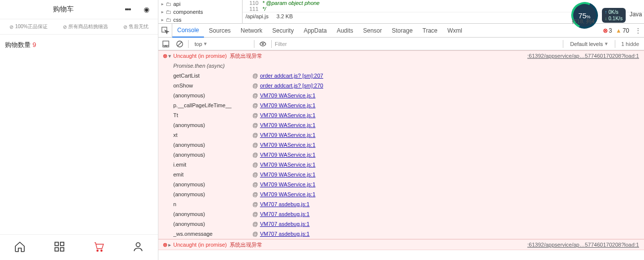 Image resolution: width=644 pixels, height=260 pixels. Describe the element at coordinates (213, 66) in the screenshot. I see `async-label: Promise.then (async)` at that location.